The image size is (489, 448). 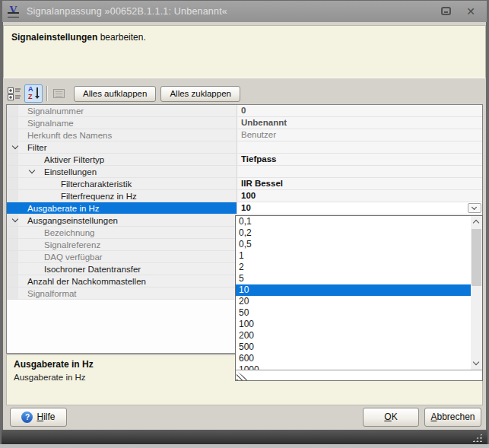 What do you see at coordinates (359, 278) in the screenshot?
I see `dropdown-item: 5` at bounding box center [359, 278].